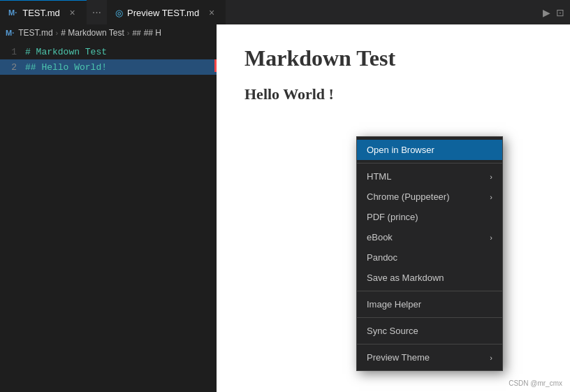  What do you see at coordinates (430, 197) in the screenshot?
I see `menu-item-chrome: Chrome (Puppeteer) ›` at bounding box center [430, 197].